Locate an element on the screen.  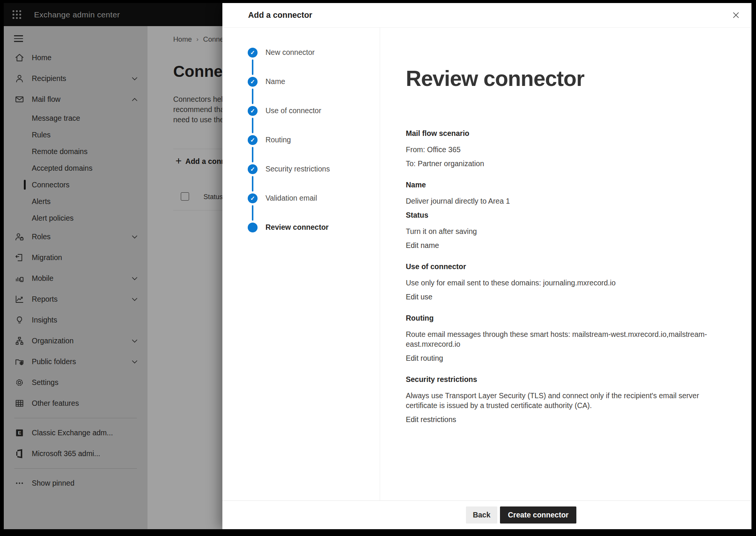
section-line: Always use Transport Layer Security (TLS… is located at coordinates (557, 400).